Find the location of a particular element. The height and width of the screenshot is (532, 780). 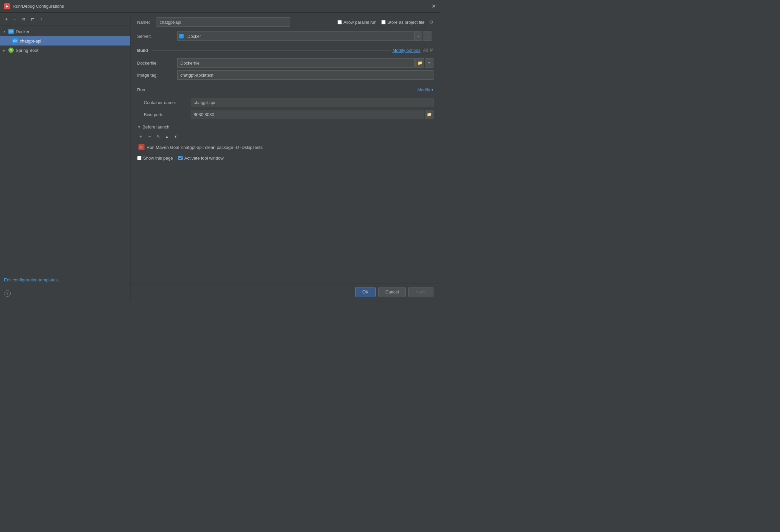

server-select-arrow: ▾ is located at coordinates (419, 36).